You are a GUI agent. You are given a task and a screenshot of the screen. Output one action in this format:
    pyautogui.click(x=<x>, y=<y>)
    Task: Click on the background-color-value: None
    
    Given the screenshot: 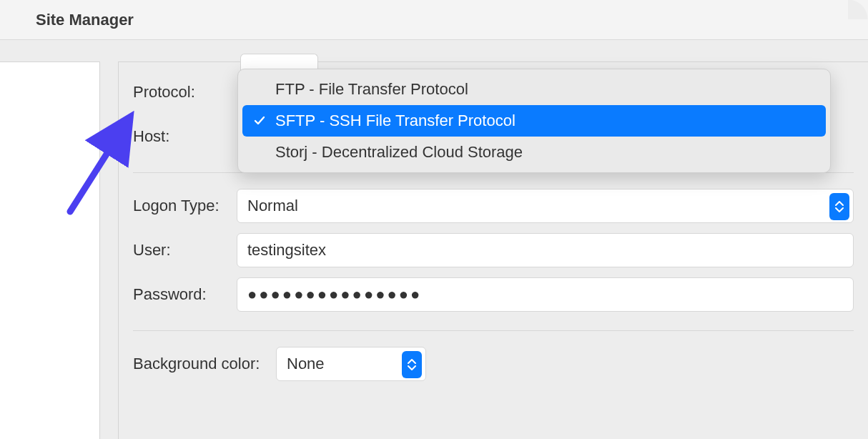 What is the action you would take?
    pyautogui.click(x=306, y=364)
    